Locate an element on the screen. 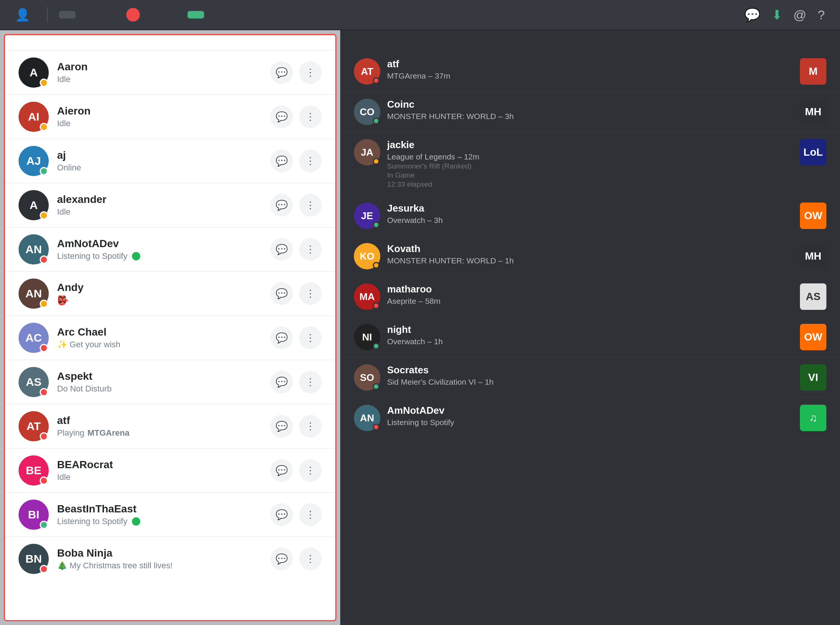 The height and width of the screenshot is (625, 840). friend-name: BeastInThaEast is located at coordinates (164, 509).